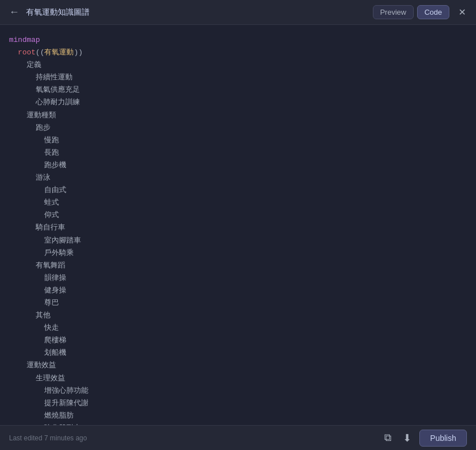 Image resolution: width=476 pixels, height=450 pixels. What do you see at coordinates (243, 316) in the screenshot?
I see `code-line: 其他` at bounding box center [243, 316].